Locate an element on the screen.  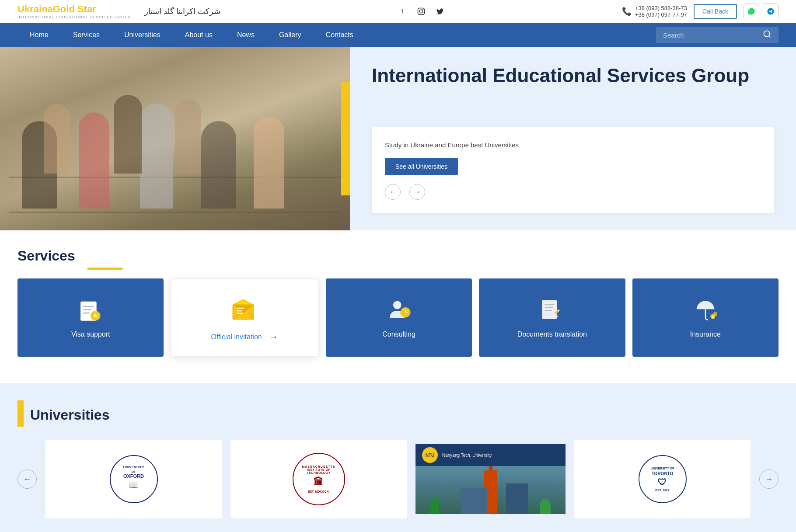
nav-home: Home is located at coordinates (39, 35).